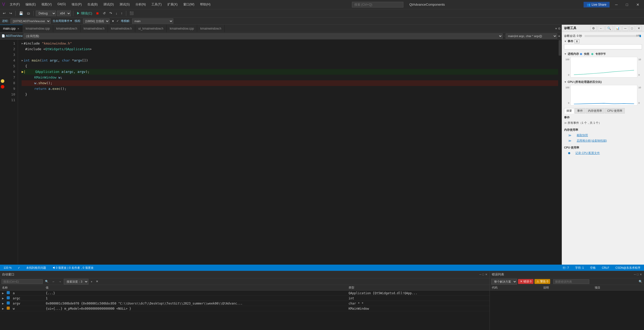 This screenshot has height=330, width=644. Describe the element at coordinates (211, 29) in the screenshot. I see `tab-kmainwindow-h4: kmainwindow.h` at that location.